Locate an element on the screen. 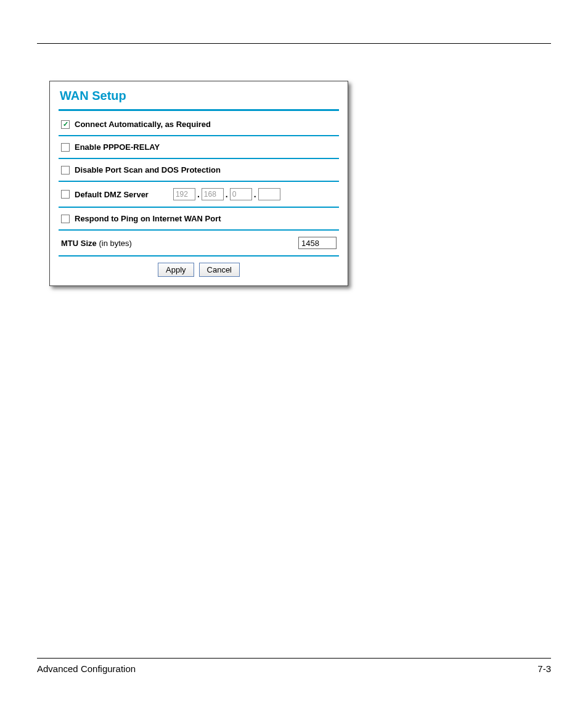 Image resolution: width=588 pixels, height=706 pixels. row-respond-ping: Respond to Ping on Internet WAN Port is located at coordinates (198, 218).